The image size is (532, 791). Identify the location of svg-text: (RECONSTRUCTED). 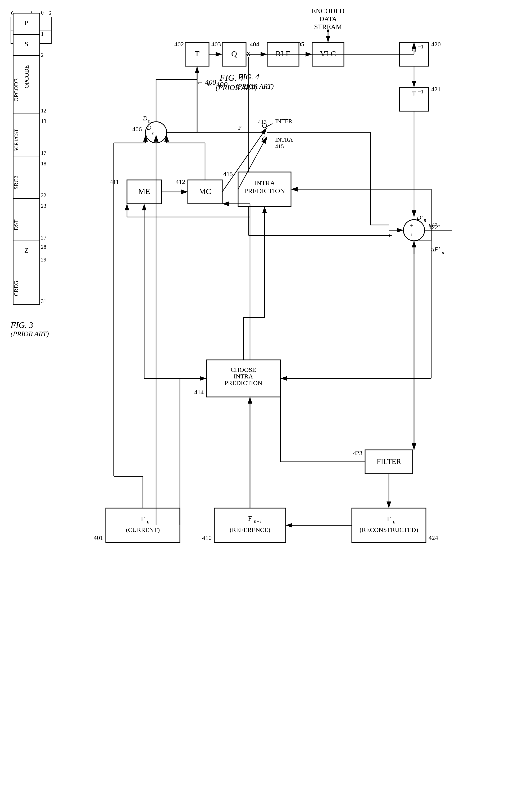
(389, 530).